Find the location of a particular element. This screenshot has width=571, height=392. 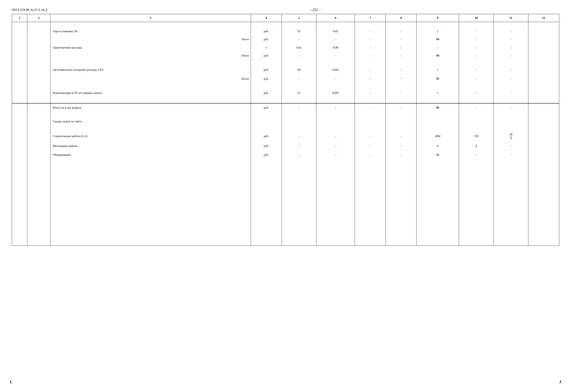

s4-c9: 96 is located at coordinates (438, 108).